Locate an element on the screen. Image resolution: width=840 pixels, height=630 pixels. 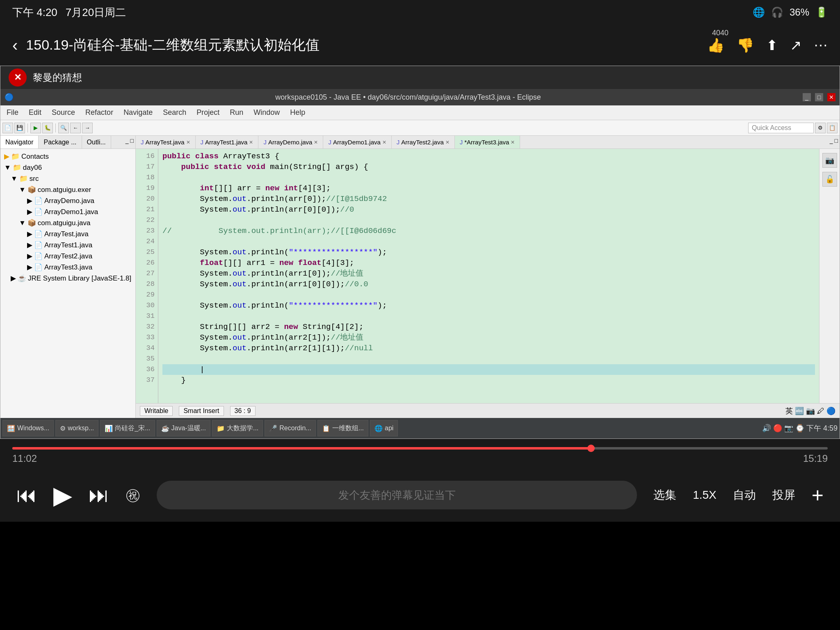
toolbar-back: ← is located at coordinates (75, 128).